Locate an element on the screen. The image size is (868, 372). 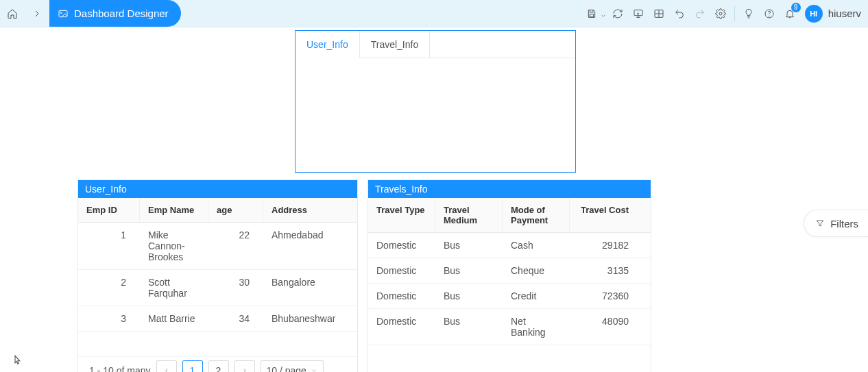
cell: Bangalore is located at coordinates (304, 288).